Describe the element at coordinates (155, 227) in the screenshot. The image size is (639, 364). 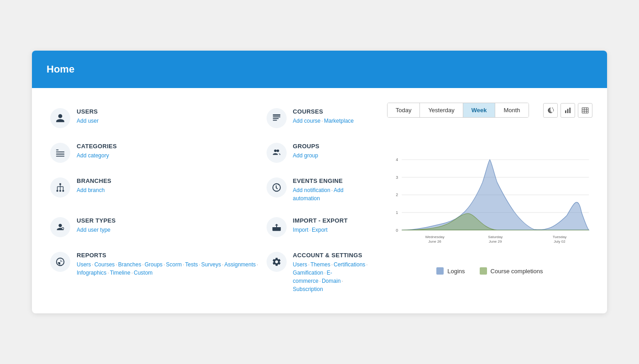
I see `menu-item-user-types: USER TYPES Add user type` at that location.